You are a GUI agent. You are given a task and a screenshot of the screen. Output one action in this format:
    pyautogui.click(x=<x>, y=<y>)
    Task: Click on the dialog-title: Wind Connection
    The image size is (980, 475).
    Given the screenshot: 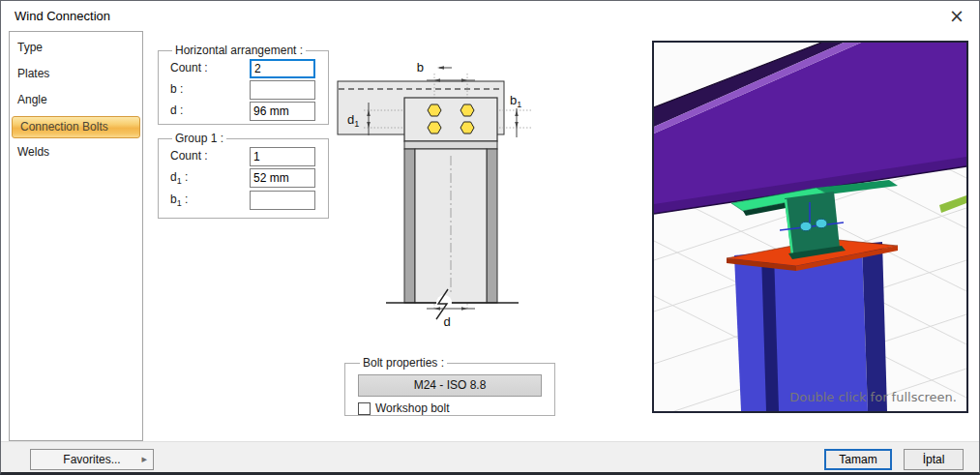 What is the action you would take?
    pyautogui.click(x=62, y=15)
    